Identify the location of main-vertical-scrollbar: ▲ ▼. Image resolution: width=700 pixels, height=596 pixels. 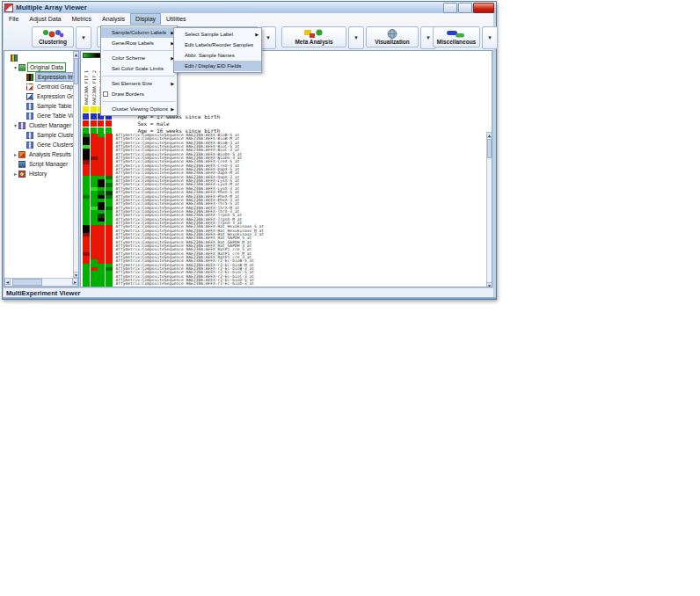
(489, 209).